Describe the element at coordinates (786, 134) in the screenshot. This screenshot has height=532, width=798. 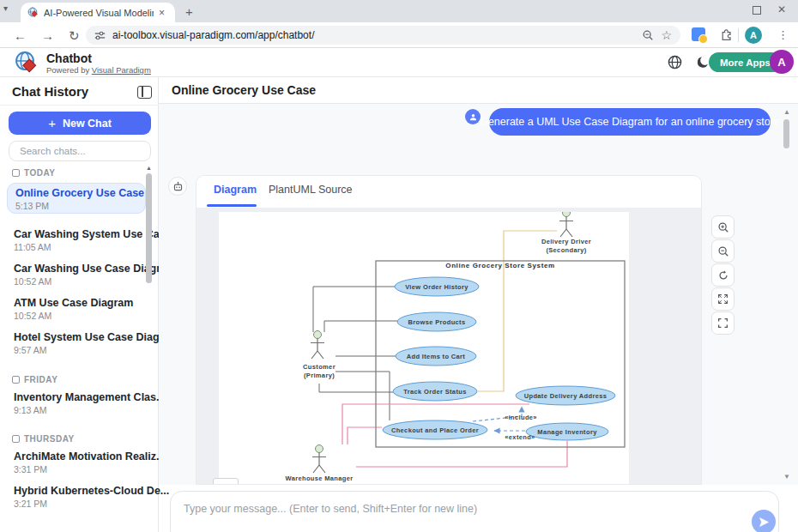
I see `chat-scrollbar` at that location.